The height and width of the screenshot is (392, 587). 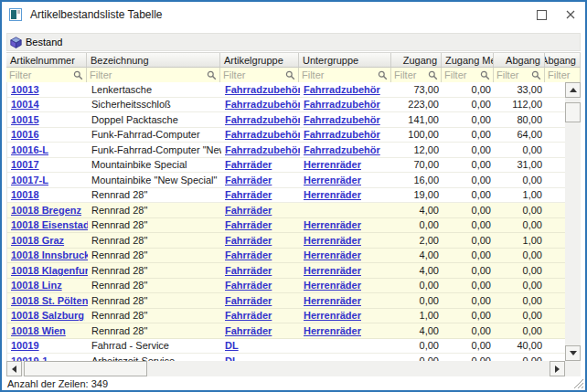 I want to click on artikelnummer-link: 10018 St. Pölten, so click(x=49, y=301).